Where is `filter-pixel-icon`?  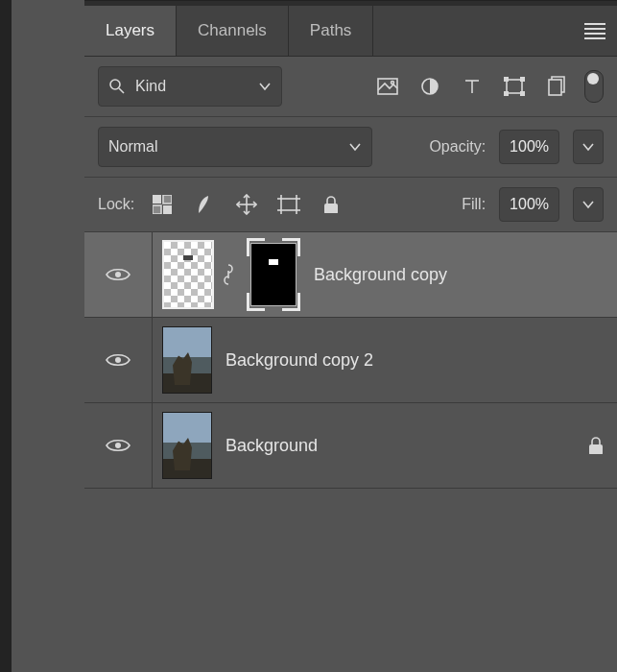
filter-pixel-icon is located at coordinates (388, 86).